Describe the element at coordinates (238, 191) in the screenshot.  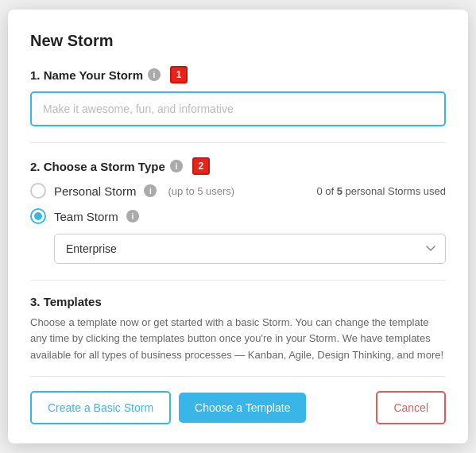
I see `personal-storm-option: Personal Storm i (up to 5 users) 0 of 5 …` at that location.